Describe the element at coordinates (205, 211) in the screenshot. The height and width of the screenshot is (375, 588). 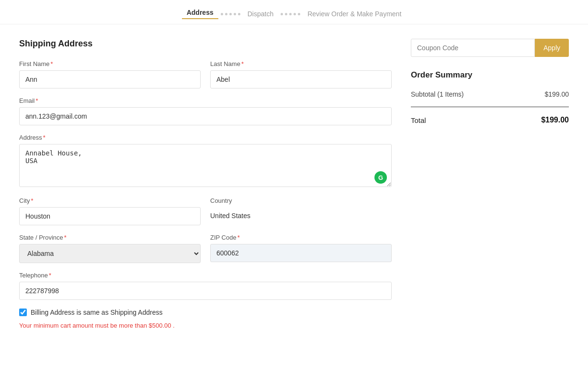
I see `city-country-row: City* Country United States` at that location.